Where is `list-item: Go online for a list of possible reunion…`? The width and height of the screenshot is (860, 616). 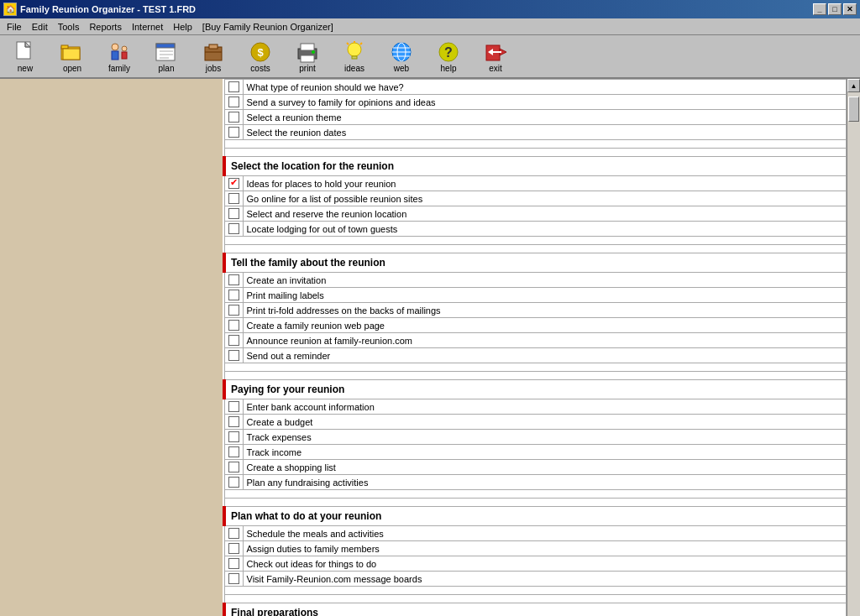
list-item: Go online for a list of possible reunion… is located at coordinates (536, 199).